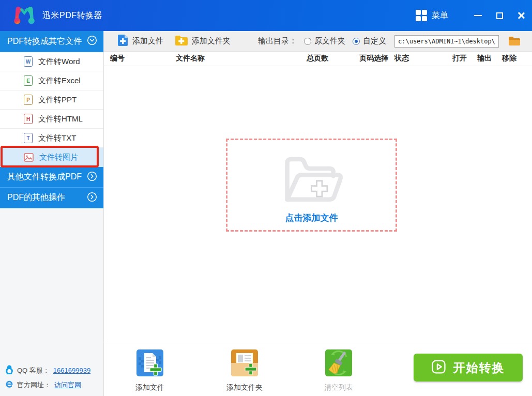 This screenshot has height=396, width=532. Describe the element at coordinates (25, 16) in the screenshot. I see `app-logo-icon` at that location.